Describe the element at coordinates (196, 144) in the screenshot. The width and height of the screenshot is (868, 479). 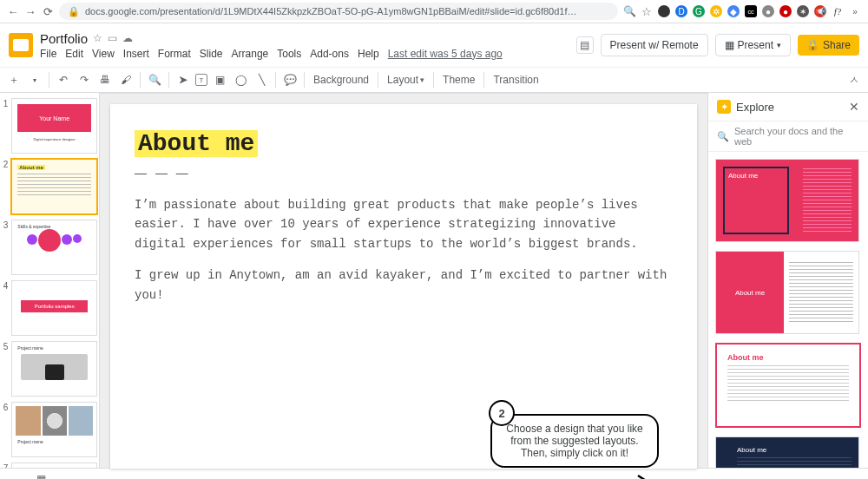
I see `slide-title: About me` at that location.